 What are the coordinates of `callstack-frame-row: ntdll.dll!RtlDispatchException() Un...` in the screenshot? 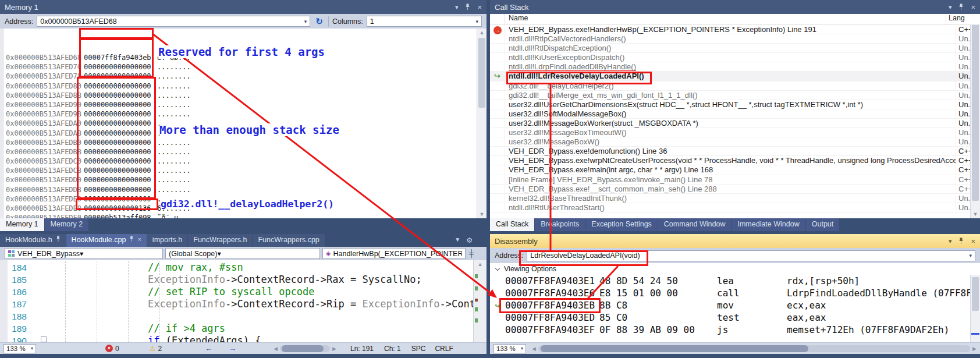 It's located at (735, 48).